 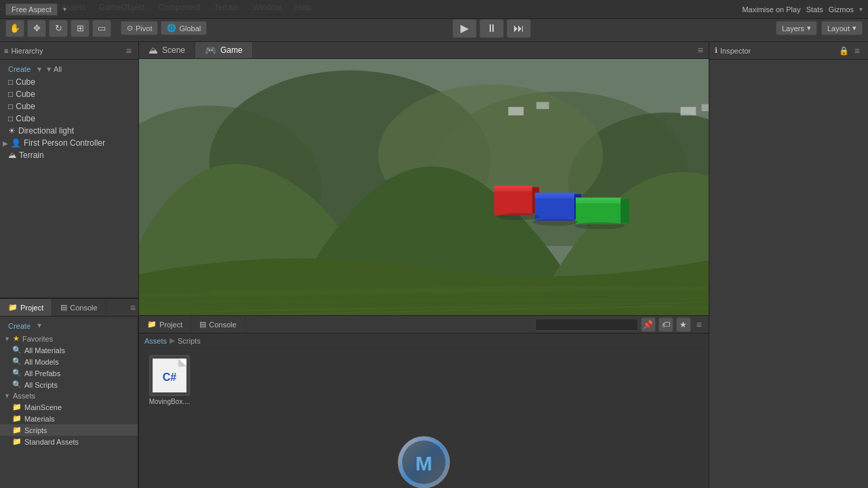 What do you see at coordinates (425, 464) in the screenshot?
I see `svg-text: M` at bounding box center [425, 464].